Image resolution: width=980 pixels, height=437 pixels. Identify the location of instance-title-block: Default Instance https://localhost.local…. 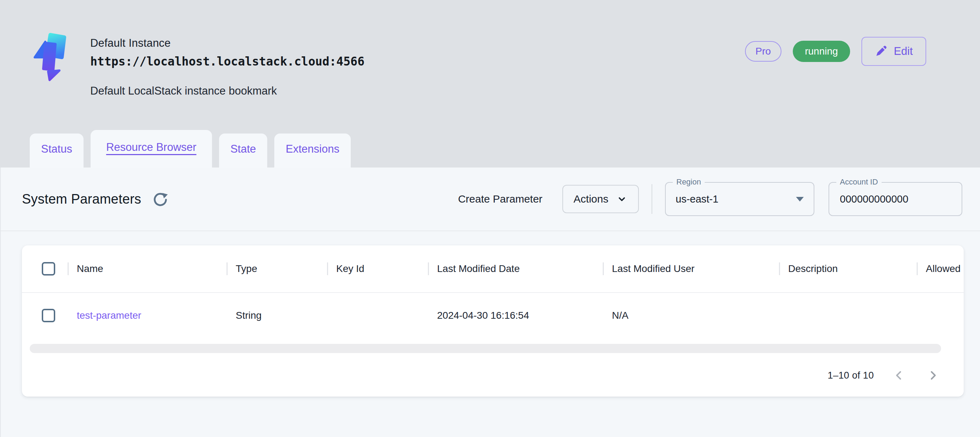
(228, 67).